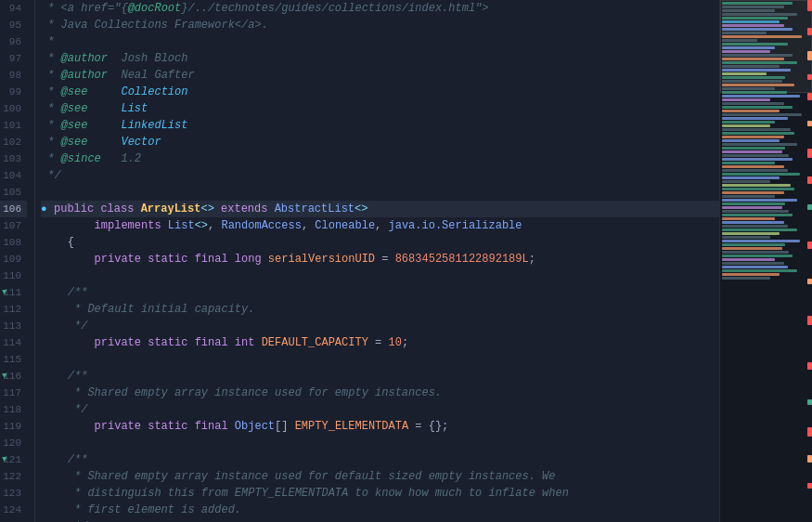 This screenshot has height=522, width=812. What do you see at coordinates (316, 343) in the screenshot?
I see `code-text: DEFAULT_CAPACITY` at bounding box center [316, 343].